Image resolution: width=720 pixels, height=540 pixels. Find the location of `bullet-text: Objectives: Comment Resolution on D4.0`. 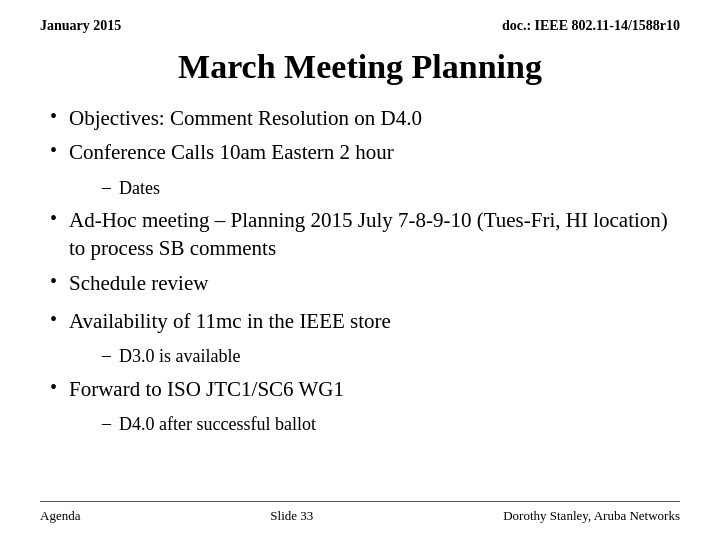

bullet-text: Objectives: Comment Resolution on D4.0 is located at coordinates (246, 118).